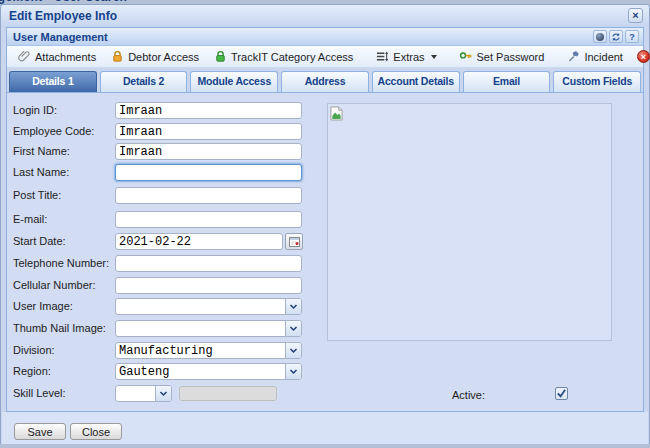 The width and height of the screenshot is (650, 448). I want to click on window-close-button: ×, so click(636, 16).